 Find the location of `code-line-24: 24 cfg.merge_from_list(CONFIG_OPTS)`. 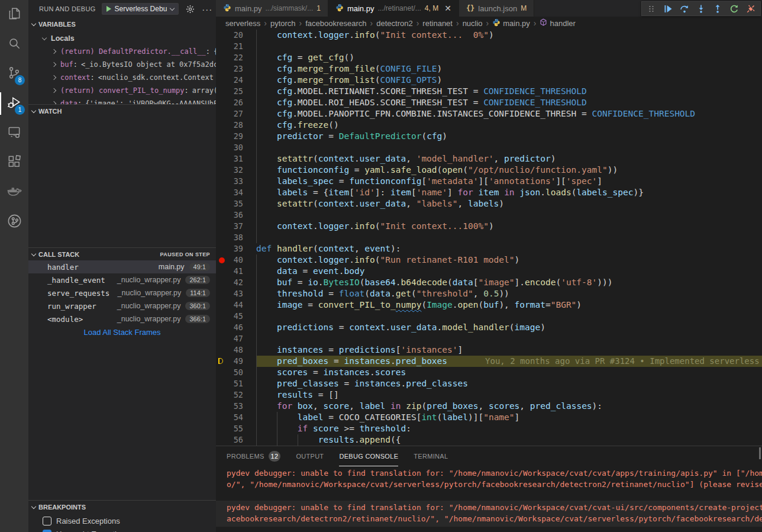

code-line-24: 24 cfg.merge_from_list(CONFIG_OPTS) is located at coordinates (489, 80).